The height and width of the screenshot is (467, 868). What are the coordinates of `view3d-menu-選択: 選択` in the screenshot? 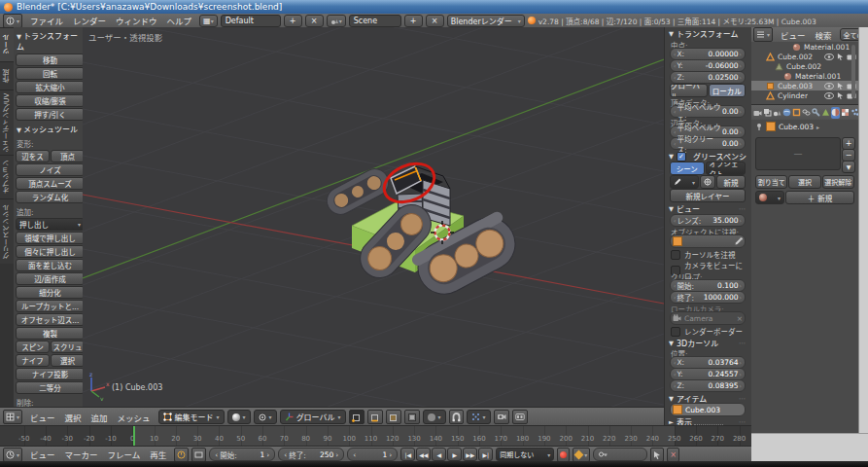 It's located at (74, 418).